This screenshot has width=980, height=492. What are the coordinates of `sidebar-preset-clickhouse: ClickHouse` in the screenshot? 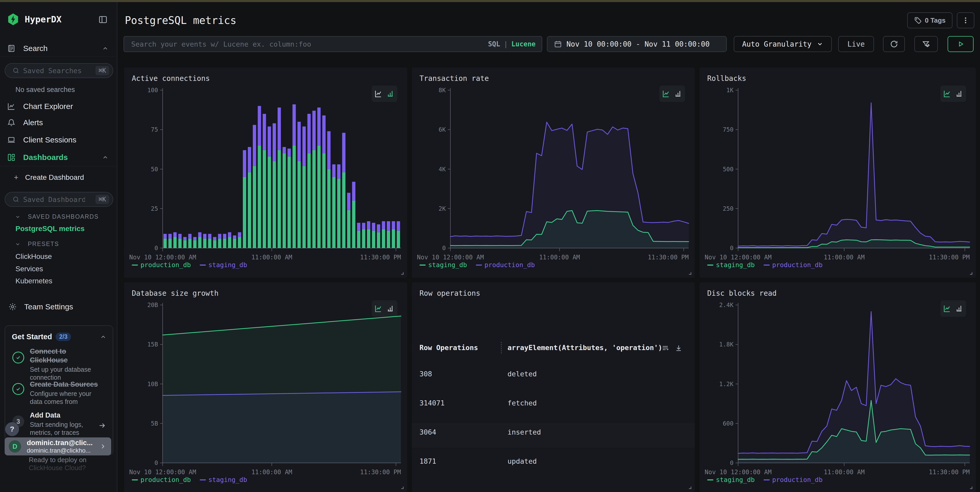 It's located at (34, 257).